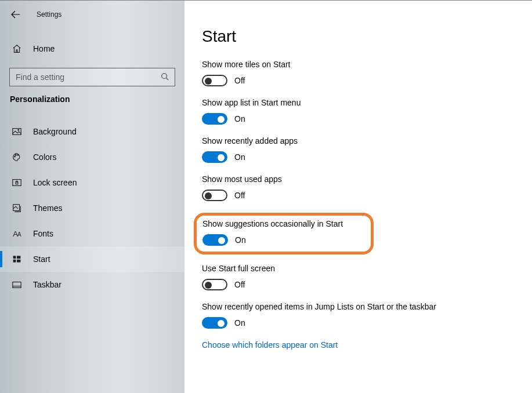 The image size is (532, 393). I want to click on toggle-jump-lists, so click(215, 323).